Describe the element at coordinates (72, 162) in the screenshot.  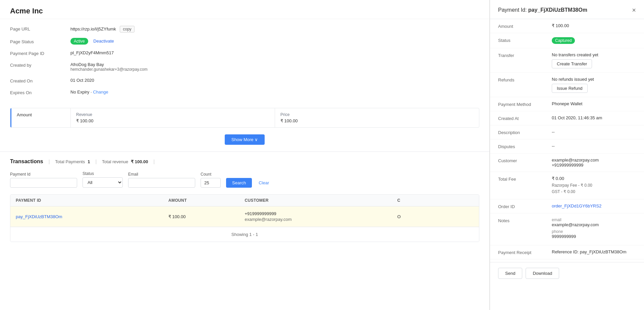
I see `total-payments-meta: Total Payments 1` at that location.